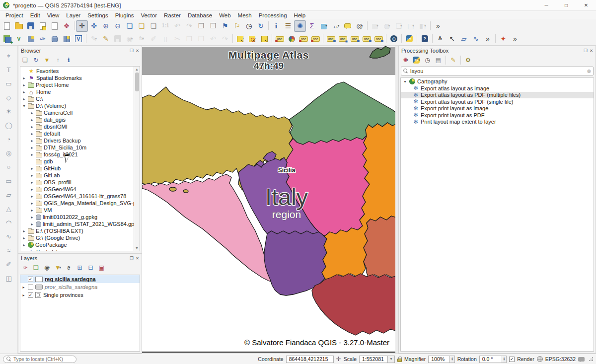 This screenshot has width=596, height=364. Describe the element at coordinates (80, 120) in the screenshot. I see `browser-item: ▸dati_qgis` at that location.